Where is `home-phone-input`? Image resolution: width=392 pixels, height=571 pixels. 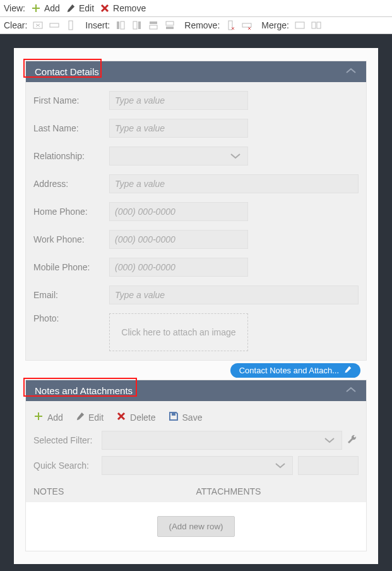 home-phone-input is located at coordinates (179, 212).